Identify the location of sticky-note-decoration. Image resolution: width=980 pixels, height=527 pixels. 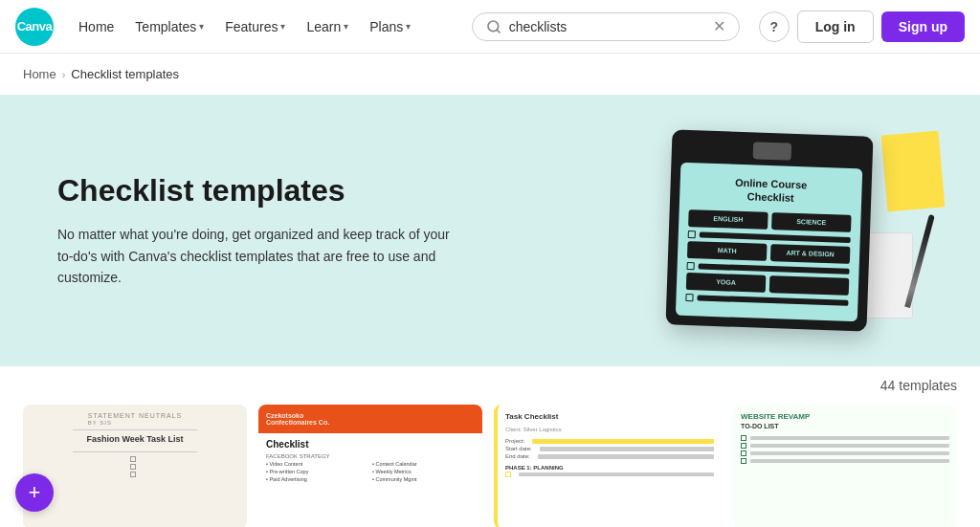
(913, 172).